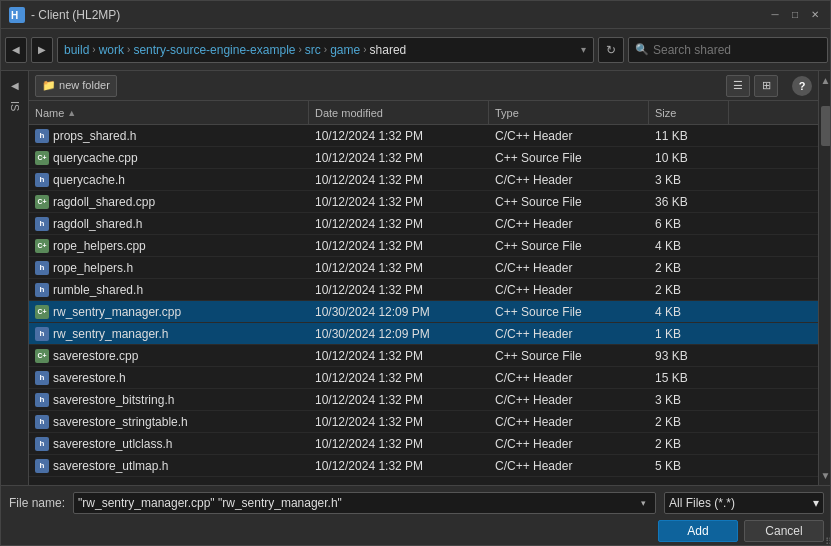 The width and height of the screenshot is (831, 546). Describe the element at coordinates (16, 50) in the screenshot. I see `back-button: ◀` at that location.